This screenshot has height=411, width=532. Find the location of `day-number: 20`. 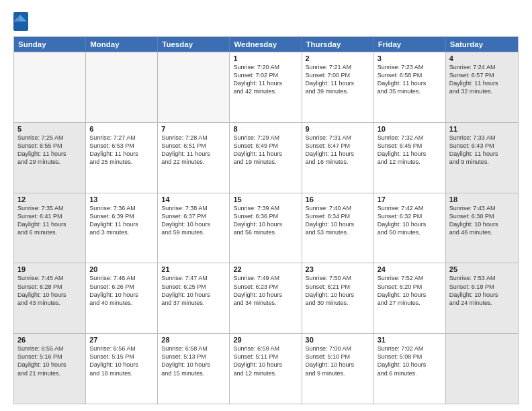

day-number: 20 is located at coordinates (122, 269).